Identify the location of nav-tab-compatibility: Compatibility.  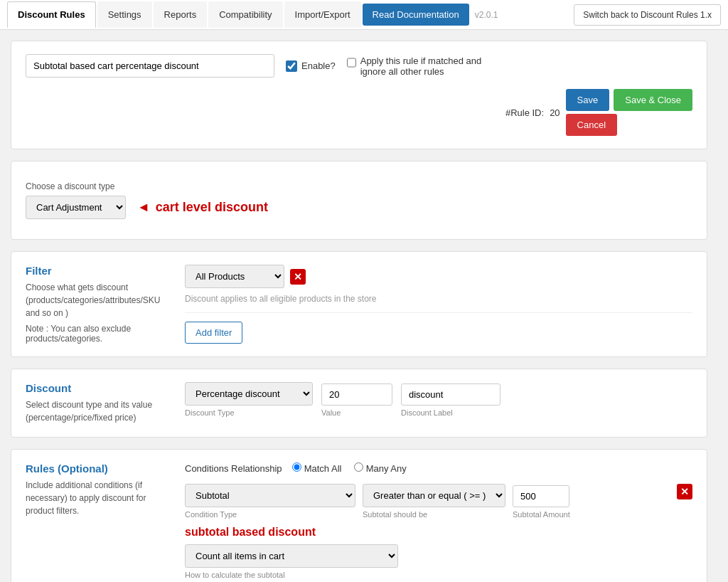
(245, 14).